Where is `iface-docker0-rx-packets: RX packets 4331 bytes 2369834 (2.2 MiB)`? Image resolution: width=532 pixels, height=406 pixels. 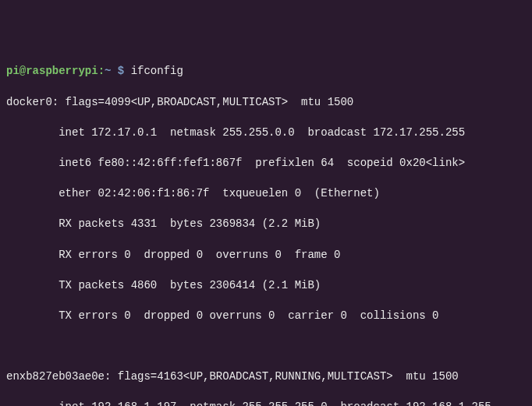
iface-docker0-rx-packets: RX packets 4331 bytes 2369834 (2.2 MiB) is located at coordinates (266, 224).